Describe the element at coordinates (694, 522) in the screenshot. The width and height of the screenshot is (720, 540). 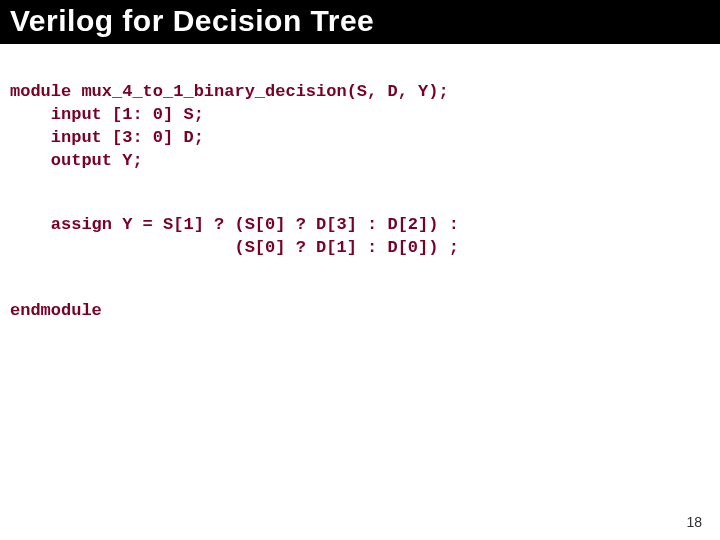
I see `page-number: 18` at that location.